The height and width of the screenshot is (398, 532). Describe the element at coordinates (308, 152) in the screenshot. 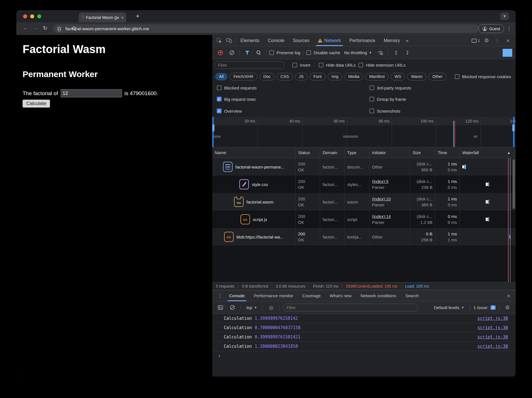

I see `column-header-status: Status` at that location.